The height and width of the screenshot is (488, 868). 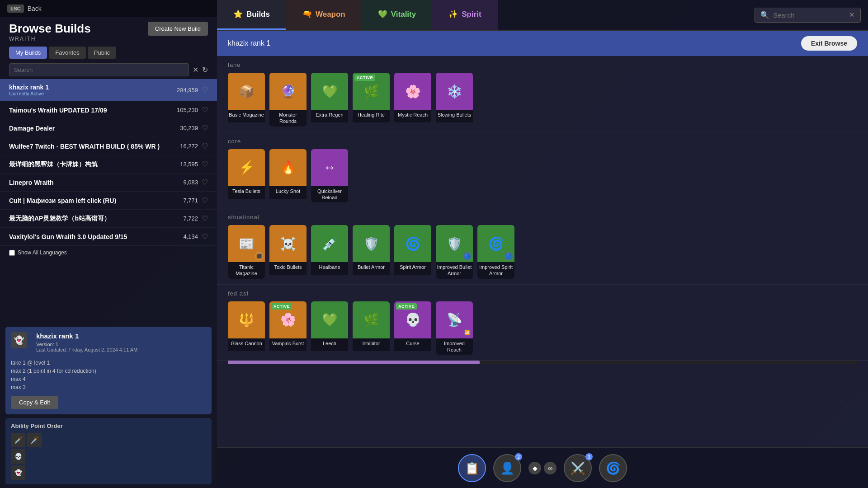 What do you see at coordinates (809, 15) in the screenshot?
I see `right-search-input` at bounding box center [809, 15].